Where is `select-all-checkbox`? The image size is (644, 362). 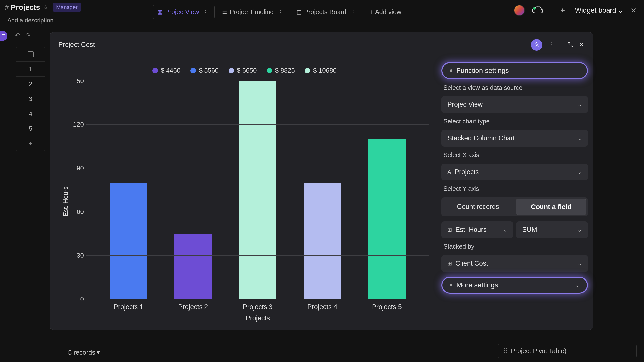 select-all-checkbox is located at coordinates (30, 54).